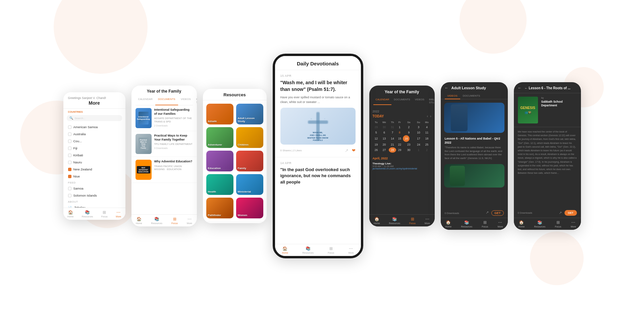 This screenshot has width=644, height=312. I want to click on cal-day: 22, so click(399, 145).